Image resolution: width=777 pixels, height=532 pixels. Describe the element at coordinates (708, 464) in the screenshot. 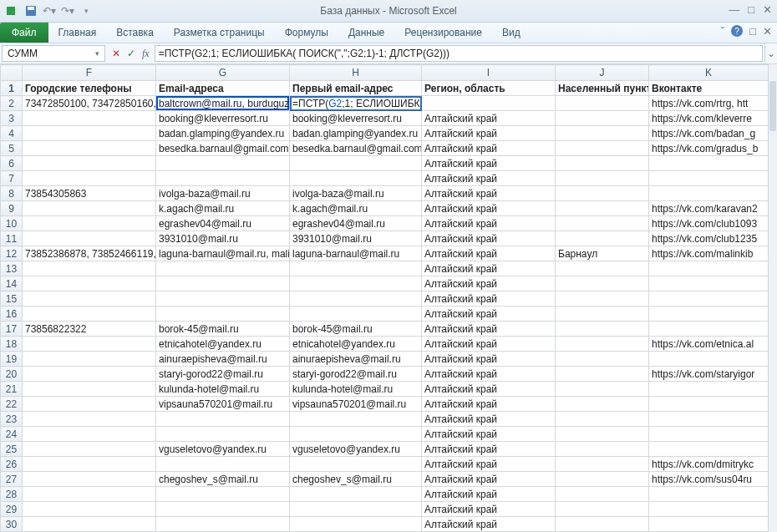

I see `cell: https://vk.com/dmitrykc` at that location.